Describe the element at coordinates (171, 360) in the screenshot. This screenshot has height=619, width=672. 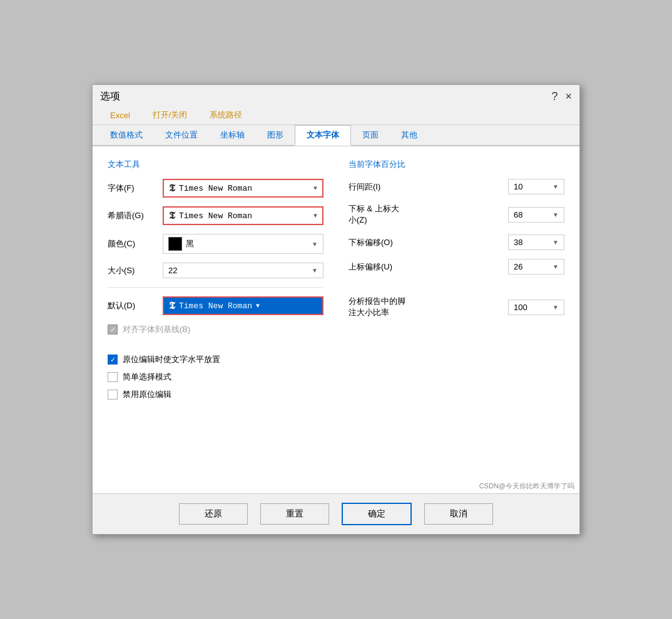
I see `checkbox-inline-edit-label: 原位编辑时使文字水平放置` at that location.